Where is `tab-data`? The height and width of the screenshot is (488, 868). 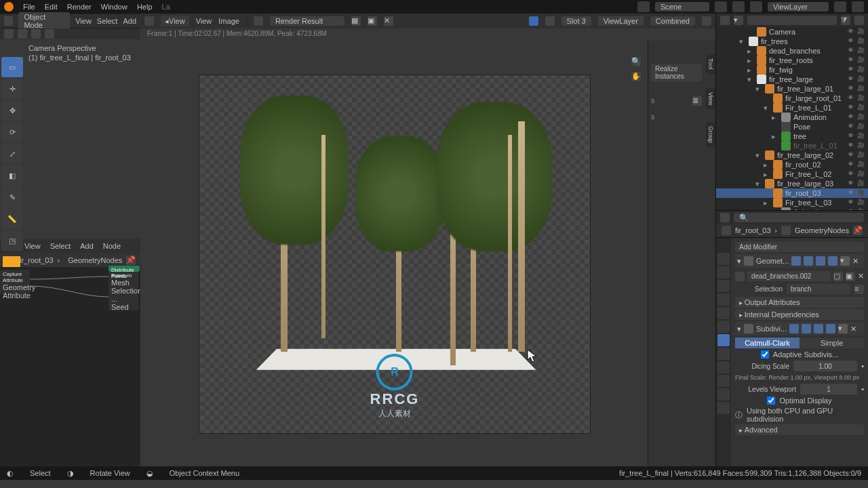
tab-data is located at coordinates (724, 394).